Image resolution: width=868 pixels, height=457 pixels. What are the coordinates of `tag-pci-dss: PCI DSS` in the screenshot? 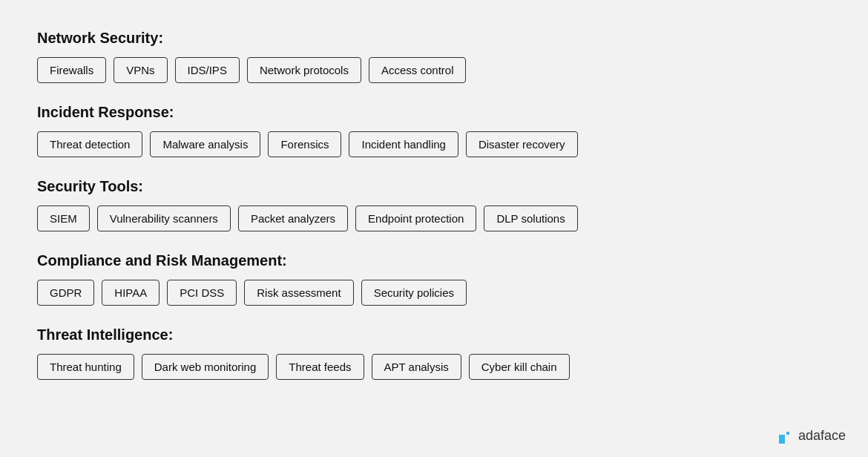 It's located at (202, 292).